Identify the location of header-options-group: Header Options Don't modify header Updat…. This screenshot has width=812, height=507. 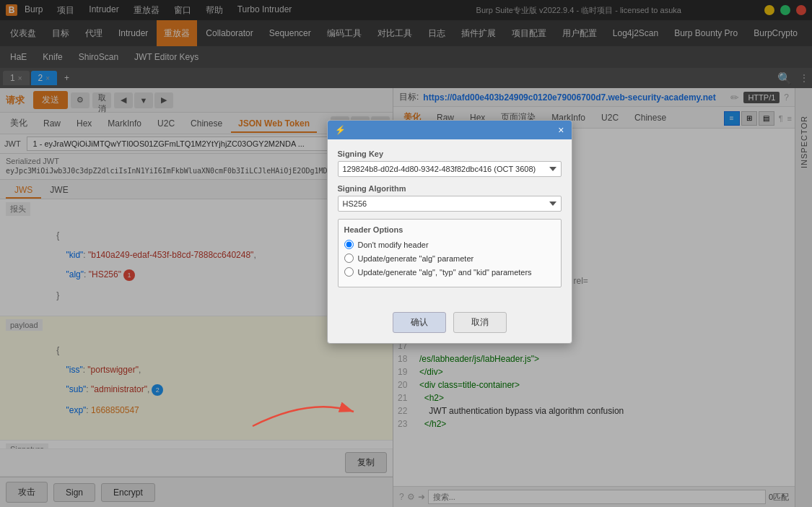
(450, 253).